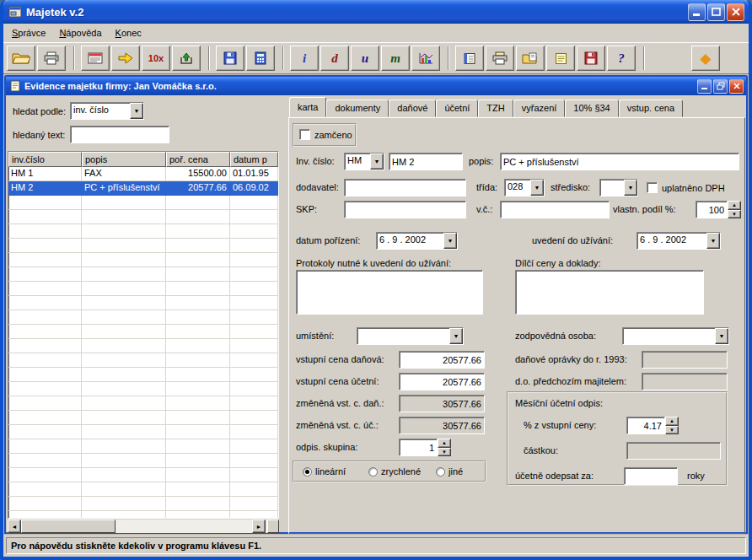 The image size is (752, 560). Describe the element at coordinates (555, 209) in the screenshot. I see `vc-input` at that location.